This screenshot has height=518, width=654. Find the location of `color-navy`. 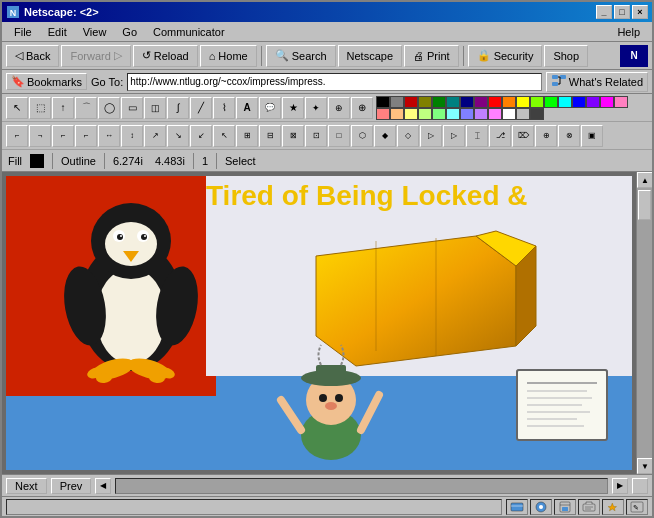

color-navy is located at coordinates (467, 102).